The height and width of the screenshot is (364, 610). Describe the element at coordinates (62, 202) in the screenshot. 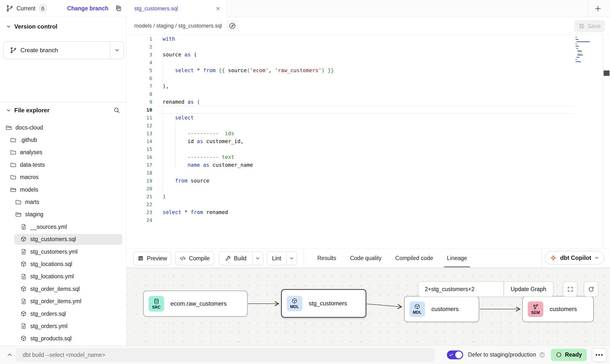

I see `folder-item-marts: marts` at that location.